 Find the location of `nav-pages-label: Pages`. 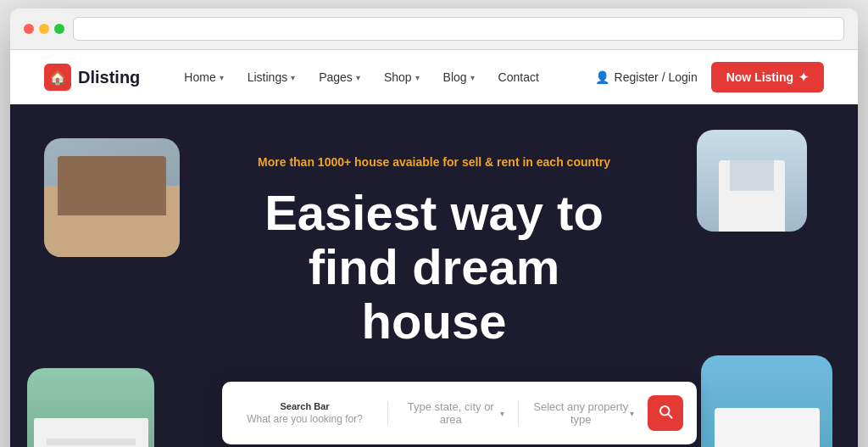

nav-pages-label: Pages is located at coordinates (336, 77).